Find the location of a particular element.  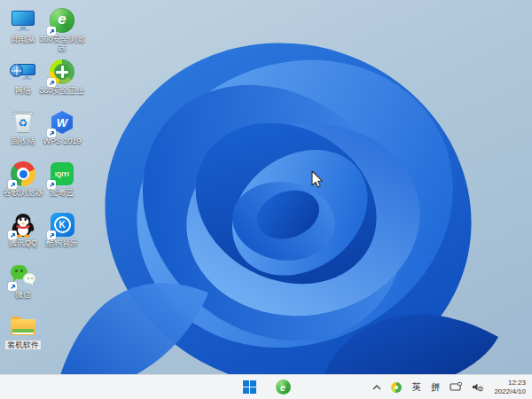

desktop-icon-label: 微信 is located at coordinates (23, 294).